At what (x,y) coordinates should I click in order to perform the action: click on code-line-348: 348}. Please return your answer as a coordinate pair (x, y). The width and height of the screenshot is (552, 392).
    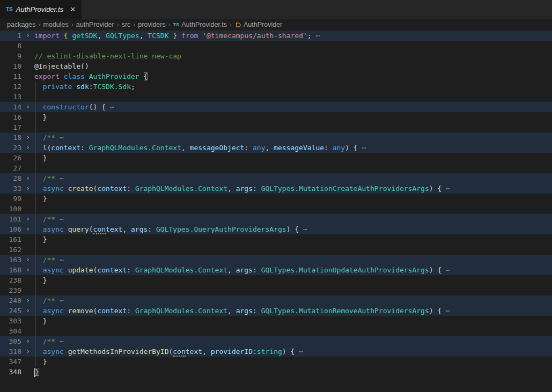
    Looking at the image, I should click on (276, 372).